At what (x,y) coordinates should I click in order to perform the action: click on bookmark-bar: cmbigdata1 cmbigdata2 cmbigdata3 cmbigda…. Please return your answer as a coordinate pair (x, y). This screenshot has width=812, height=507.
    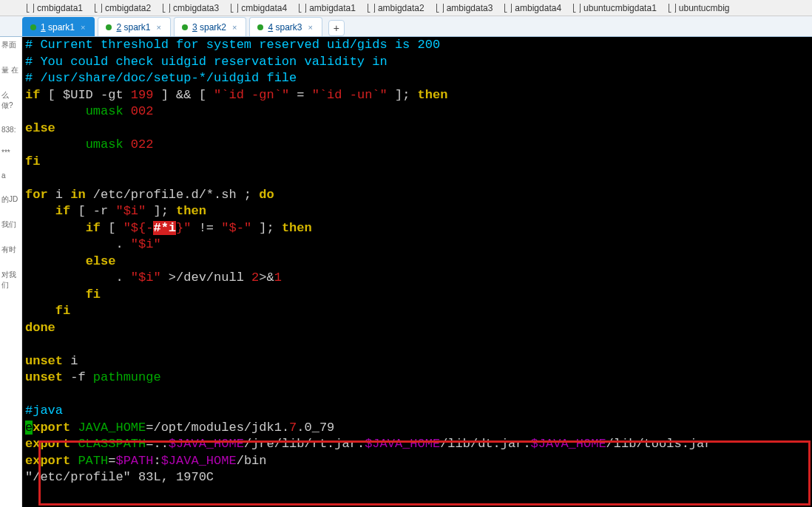
    Looking at the image, I should click on (406, 8).